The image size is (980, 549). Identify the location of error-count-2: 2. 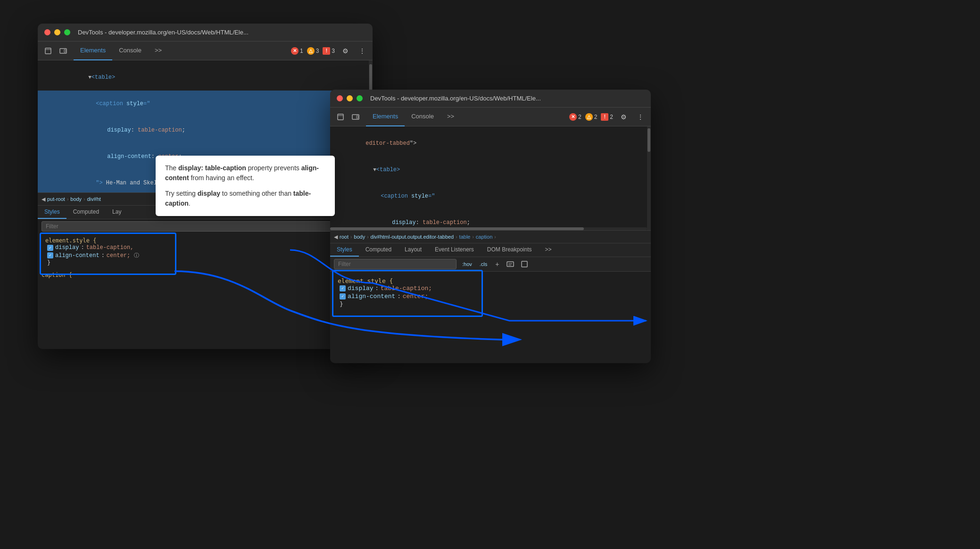
(580, 117).